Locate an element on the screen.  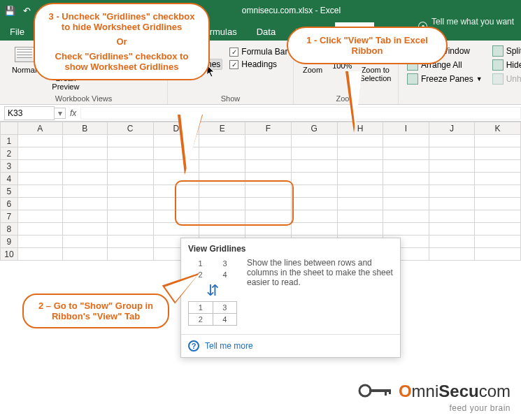
callout-step-3: 3 - Uncheck "Gridlines" checkbox to hide… is located at coordinates (122, 42).